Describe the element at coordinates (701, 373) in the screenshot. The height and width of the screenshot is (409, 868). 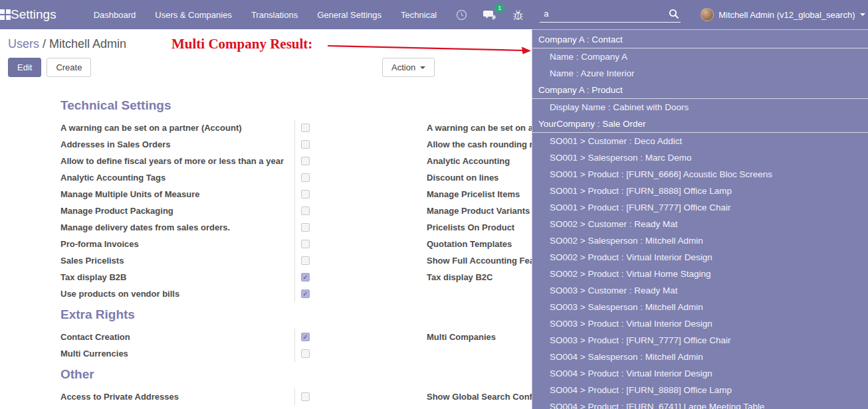
I see `search-result-item: SO004 > Product : Virtual Interior Desig…` at that location.